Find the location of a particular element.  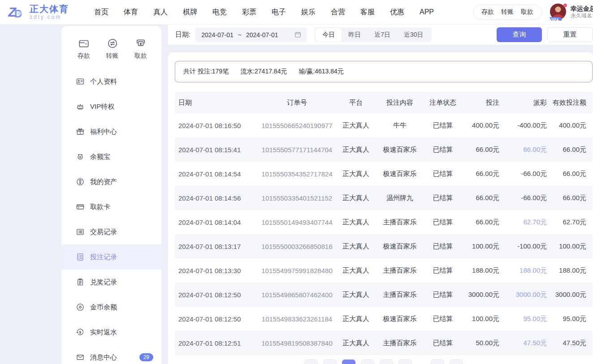

summary-part: 输/赢:4613.84元 is located at coordinates (321, 72).